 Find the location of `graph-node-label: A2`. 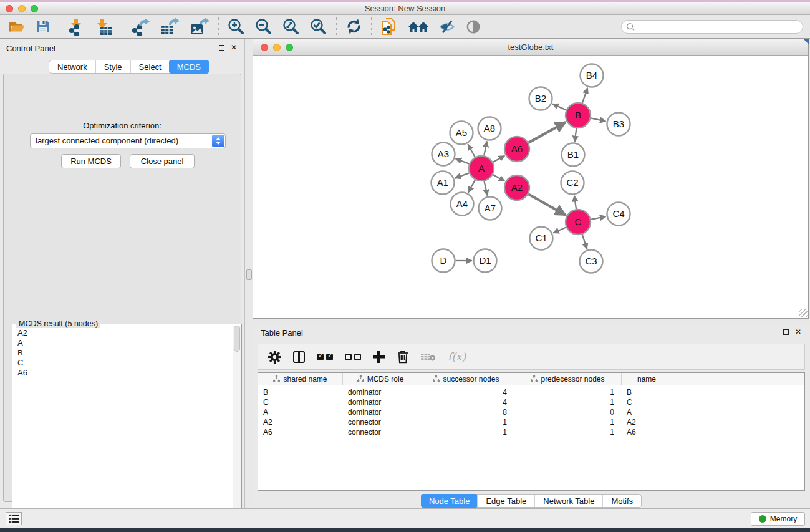

graph-node-label: A2 is located at coordinates (517, 187).